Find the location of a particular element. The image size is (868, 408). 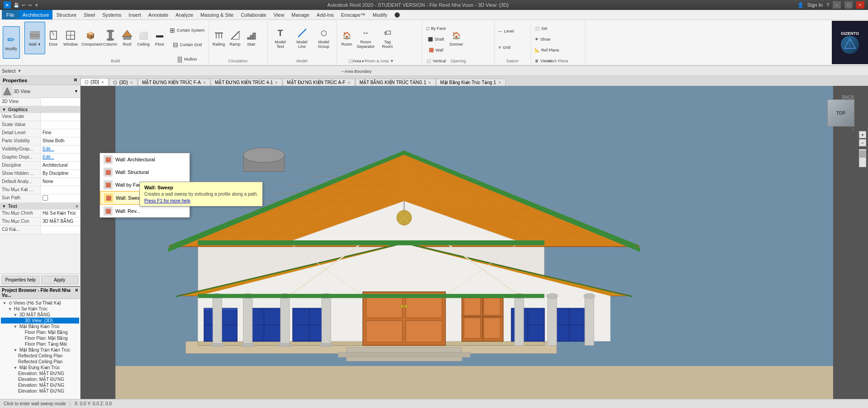

menu-steel: Steel is located at coordinates (90, 14).